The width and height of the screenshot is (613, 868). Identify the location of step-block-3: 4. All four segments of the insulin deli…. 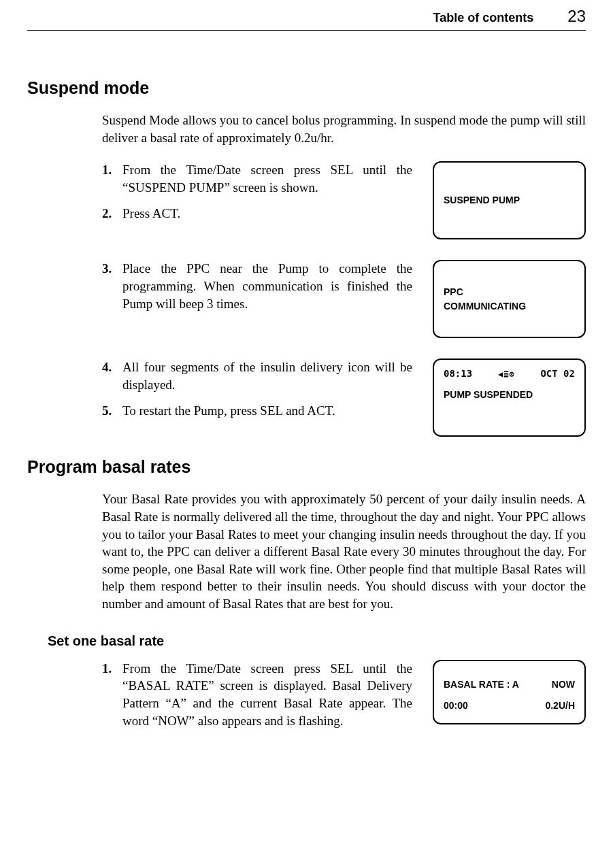
(344, 397).